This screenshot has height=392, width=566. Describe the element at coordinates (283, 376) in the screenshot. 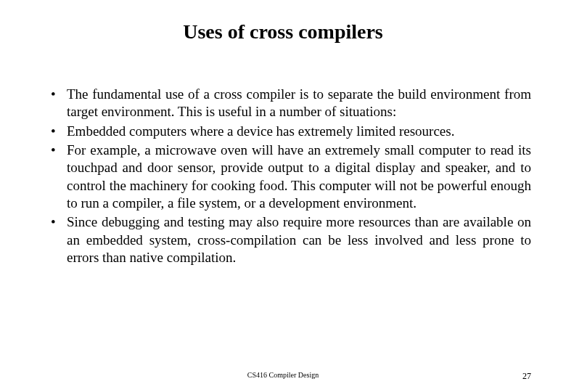

I see `slide-footer: CS416 Compiler Design 27` at that location.